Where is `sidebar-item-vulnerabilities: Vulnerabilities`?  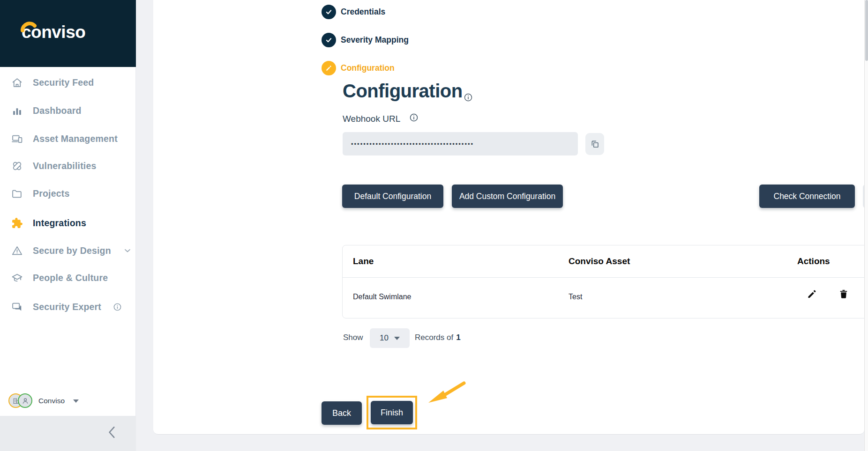
sidebar-item-vulnerabilities: Vulnerabilities is located at coordinates (68, 166).